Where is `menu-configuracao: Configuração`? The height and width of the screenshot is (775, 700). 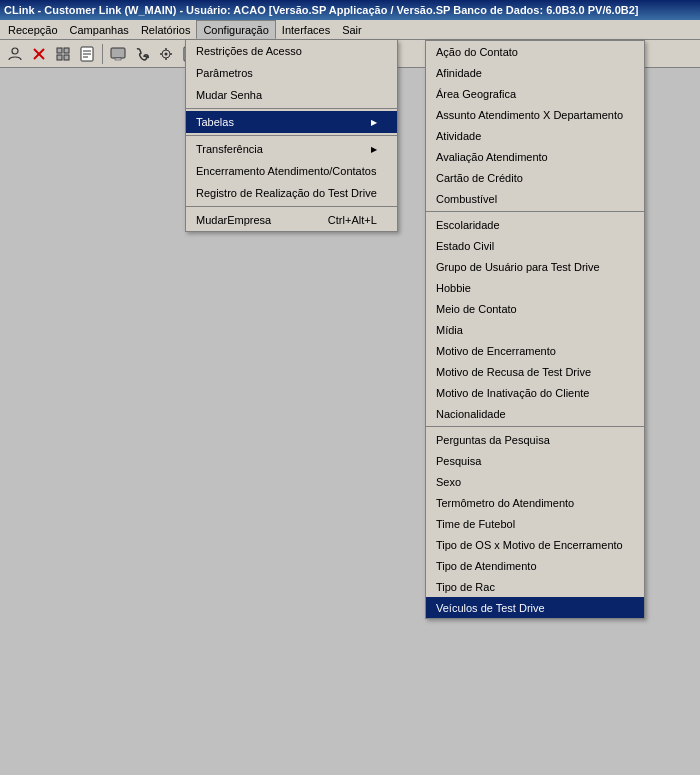
menu-configuracao: Configuração is located at coordinates (236, 30).